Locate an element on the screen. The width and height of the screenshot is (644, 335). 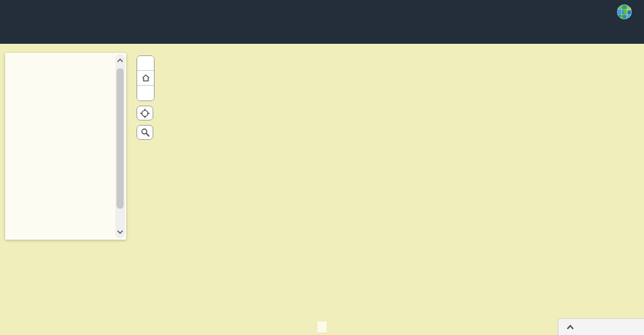
chevron-down-icon is located at coordinates (120, 232).